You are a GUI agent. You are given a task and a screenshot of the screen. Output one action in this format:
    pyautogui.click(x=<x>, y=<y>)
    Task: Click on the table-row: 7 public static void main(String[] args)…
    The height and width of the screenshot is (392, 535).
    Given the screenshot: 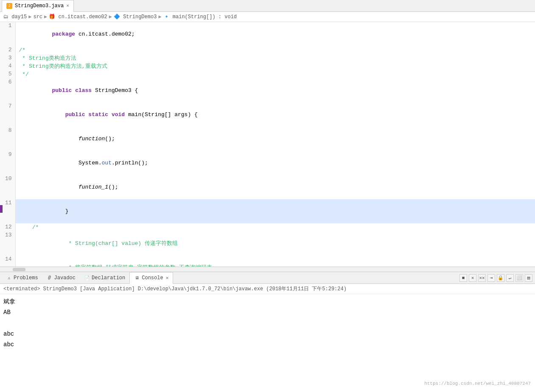 What is the action you would take?
    pyautogui.click(x=267, y=114)
    